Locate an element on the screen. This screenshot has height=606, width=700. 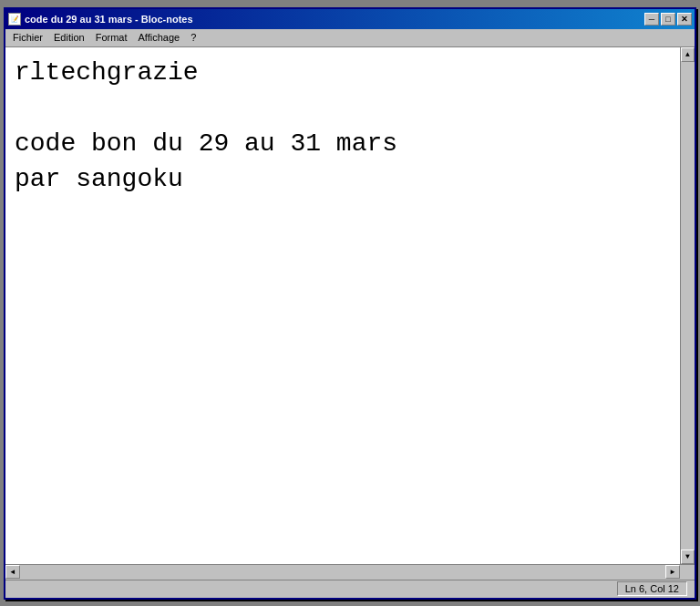
title-bar-buttons: ─ □ ✕ is located at coordinates (668, 19).